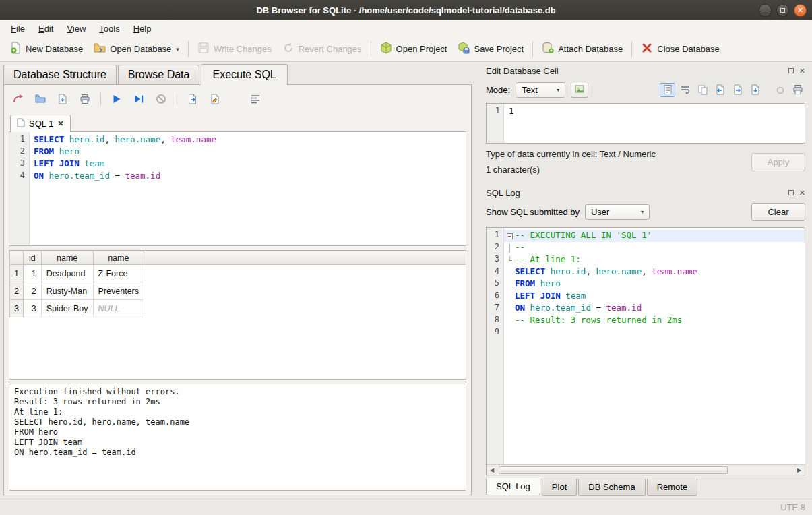  I want to click on table-row: 11DeadpondZ-Force, so click(77, 274).